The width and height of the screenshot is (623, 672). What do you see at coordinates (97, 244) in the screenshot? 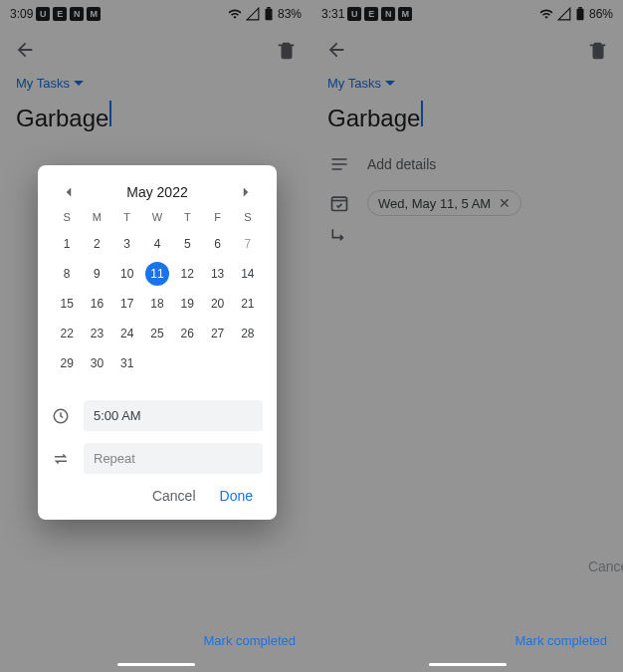
I see `calendar-day: 2` at bounding box center [97, 244].